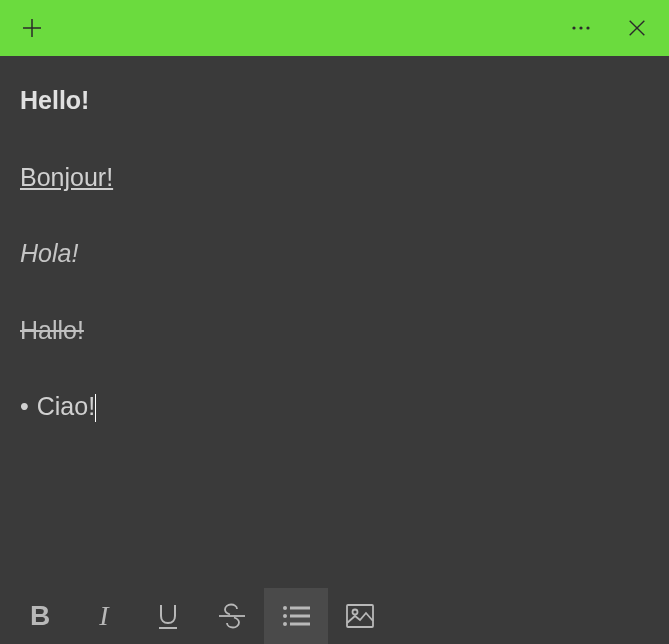 This screenshot has width=669, height=644. I want to click on note-line: Hola!, so click(334, 254).